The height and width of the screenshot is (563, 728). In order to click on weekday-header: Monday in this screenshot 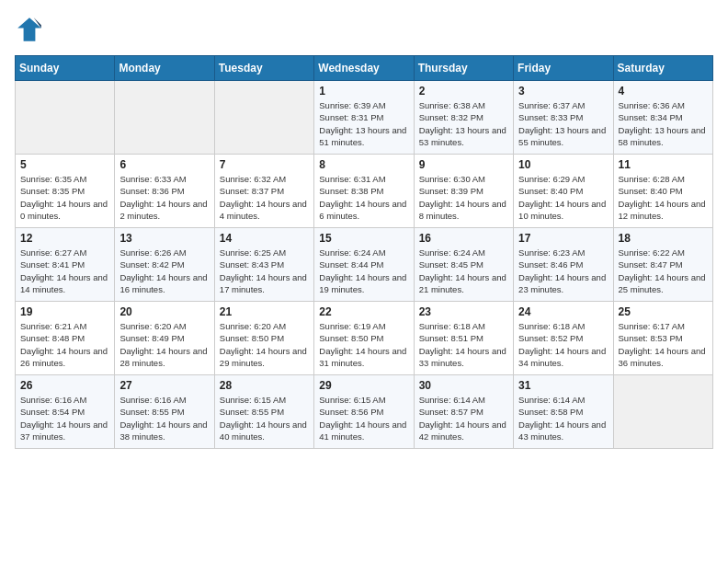, I will do `click(165, 68)`.